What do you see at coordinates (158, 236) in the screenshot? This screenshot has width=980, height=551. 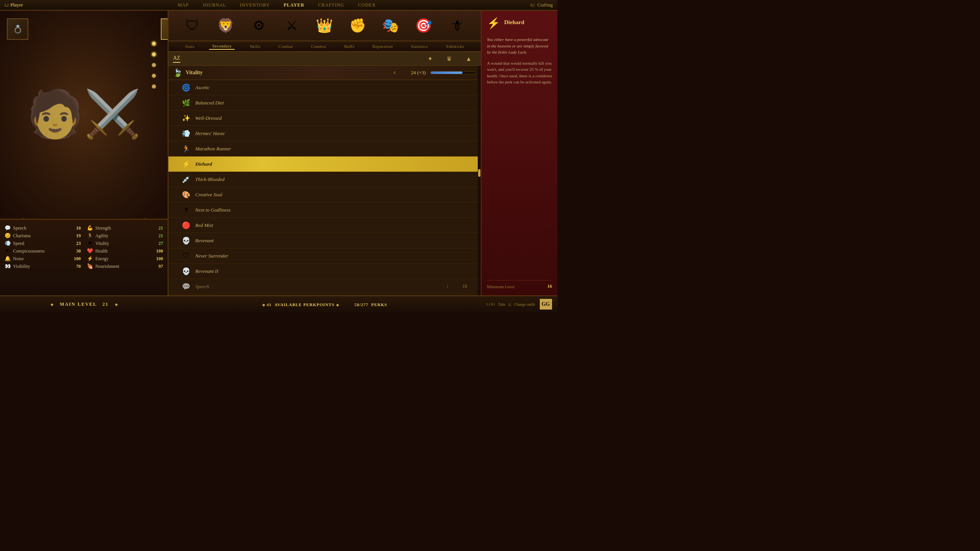 I see `agility-value: 21` at bounding box center [158, 236].